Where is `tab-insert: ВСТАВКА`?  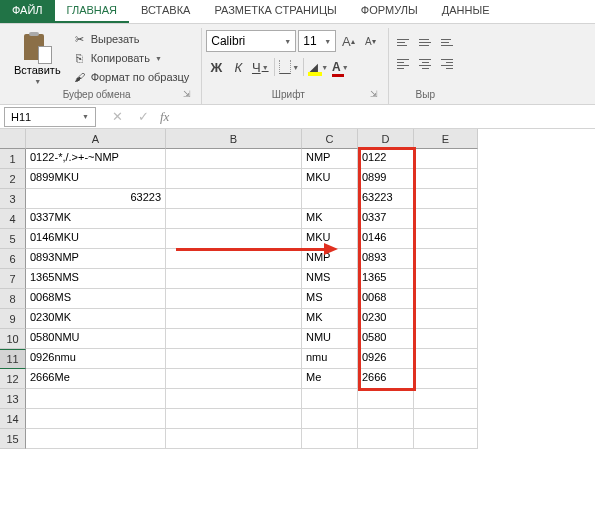
tab-insert: ВСТАВКА is located at coordinates (166, 12).